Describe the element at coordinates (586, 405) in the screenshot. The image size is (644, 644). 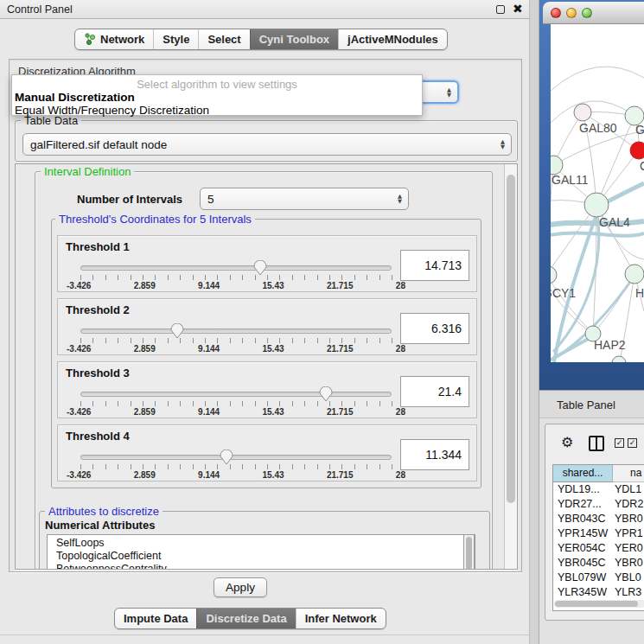
I see `table-panel-title: Table Panel` at that location.